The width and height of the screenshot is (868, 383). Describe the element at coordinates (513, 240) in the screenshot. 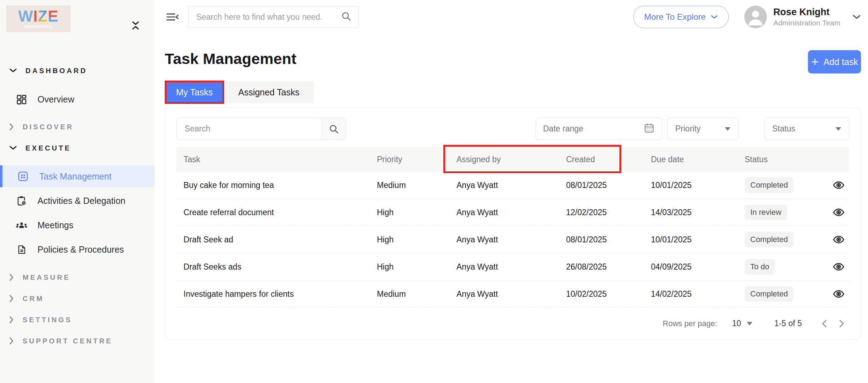

I see `table-row: Draft Seek ad High Anya Wyatt 08/01/2025…` at that location.